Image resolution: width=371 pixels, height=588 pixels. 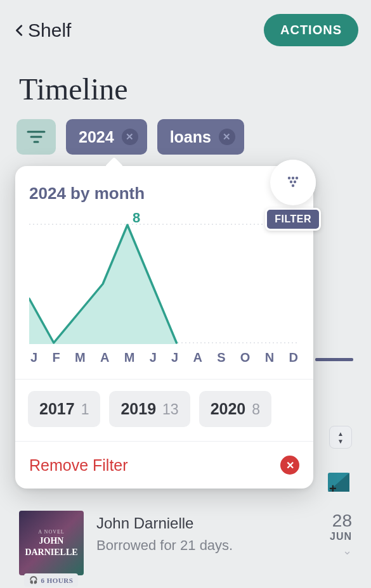 I want to click on axis-tick: N, so click(x=270, y=357).